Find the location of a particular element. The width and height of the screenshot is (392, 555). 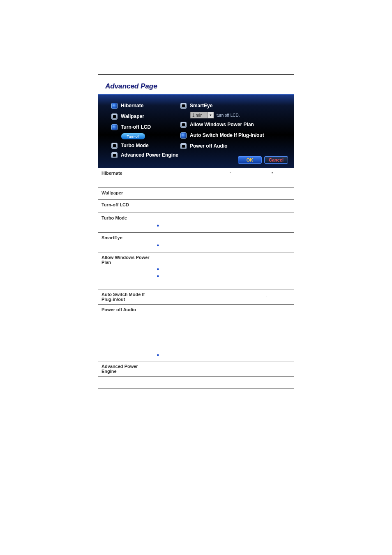

table-row: Allow Windows Power Plan ● ● is located at coordinates (196, 271).